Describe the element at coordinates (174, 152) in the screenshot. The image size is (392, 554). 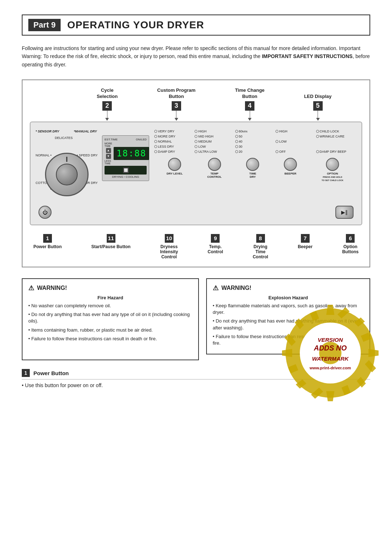
I see `opt-damp-dry: DAMP DRY` at that location.